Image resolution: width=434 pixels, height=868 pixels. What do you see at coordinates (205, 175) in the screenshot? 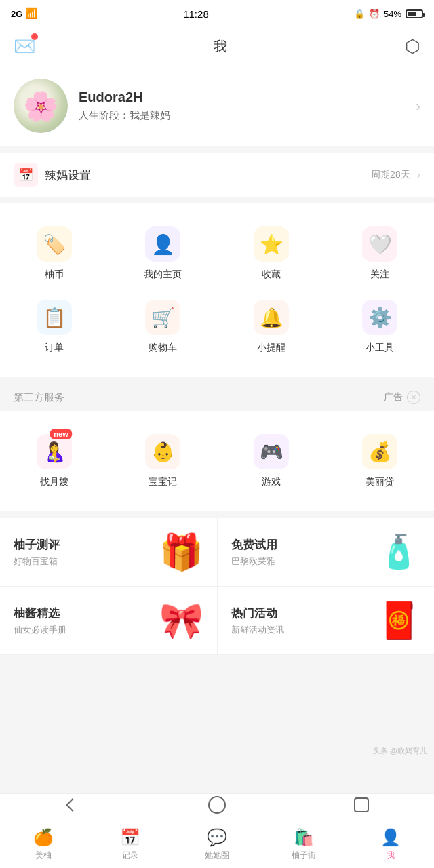
I see `settings-title: 辣妈设置` at bounding box center [205, 175].